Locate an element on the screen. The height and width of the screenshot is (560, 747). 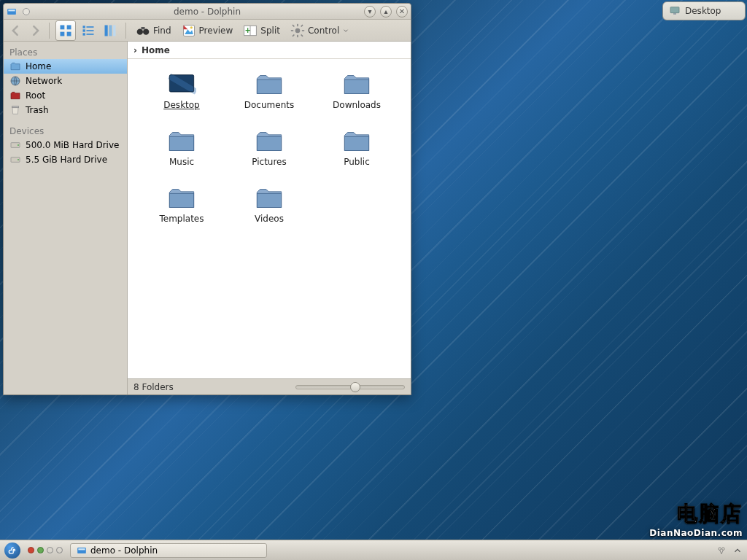
preview-icon is located at coordinates (189, 31).